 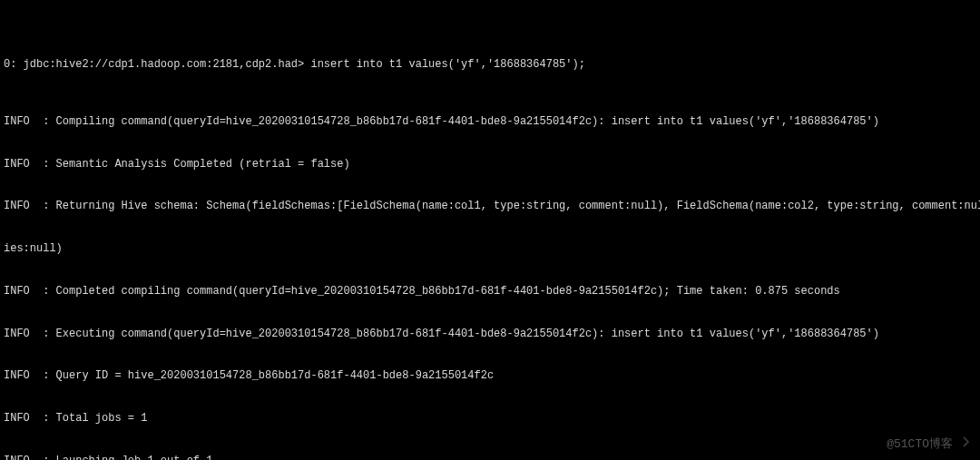 What do you see at coordinates (490, 335) in the screenshot?
I see `log-line: INFO : Executing command(queryId=hive_20…` at bounding box center [490, 335].